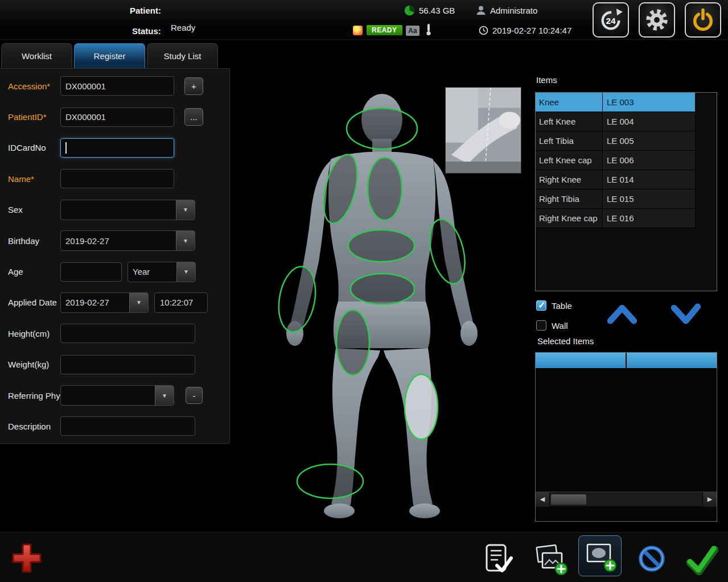 The height and width of the screenshot is (582, 728). I want to click on item-name: Right Knee, so click(569, 180).